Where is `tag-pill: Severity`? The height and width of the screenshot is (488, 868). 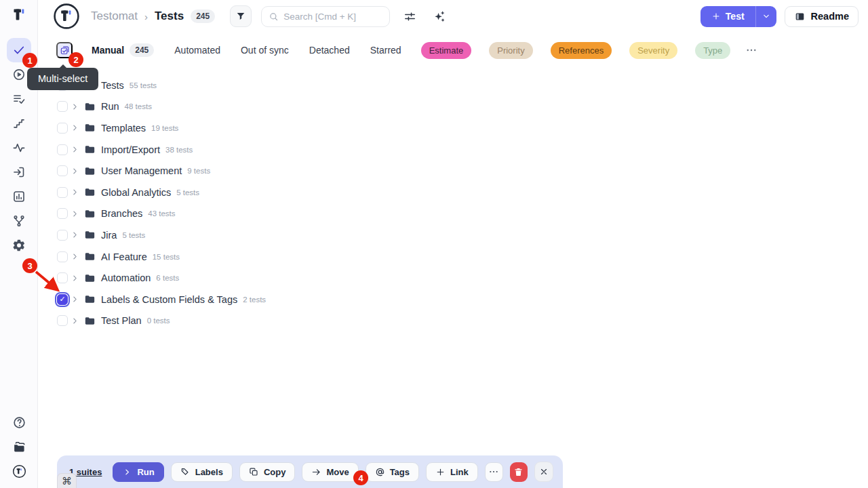 tag-pill: Severity is located at coordinates (654, 50).